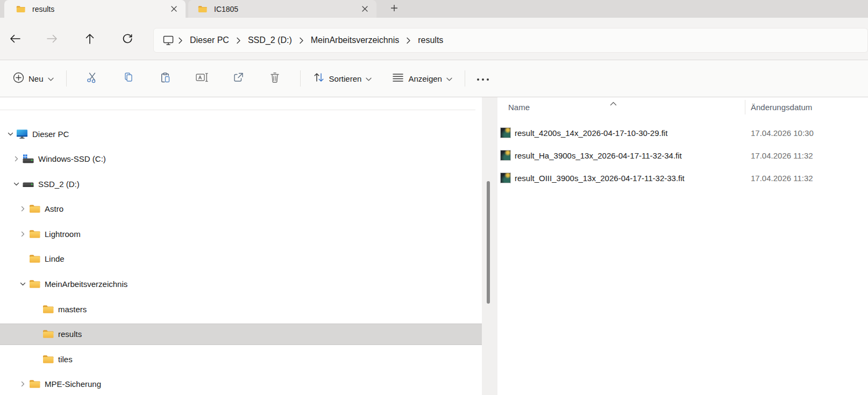 Image resolution: width=868 pixels, height=395 pixels. What do you see at coordinates (90, 40) in the screenshot?
I see `arrow-up-icon` at bounding box center [90, 40].